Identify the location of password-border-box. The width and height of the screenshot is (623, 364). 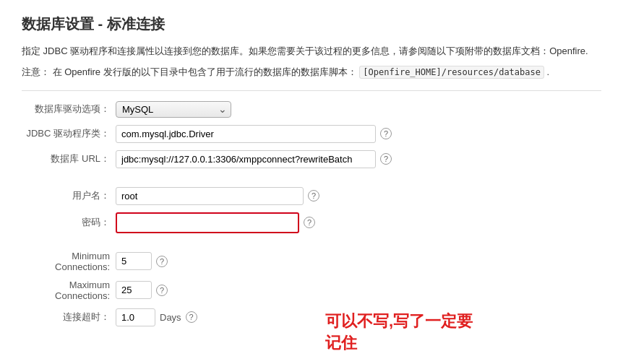
(207, 222).